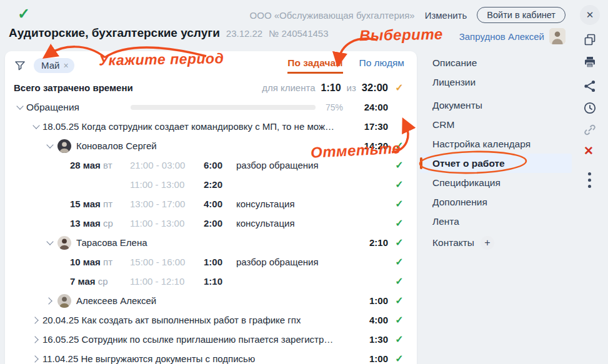 The height and width of the screenshot is (364, 608). Describe the element at coordinates (382, 66) in the screenshot. I see `tab-by-people: По людям` at that location.